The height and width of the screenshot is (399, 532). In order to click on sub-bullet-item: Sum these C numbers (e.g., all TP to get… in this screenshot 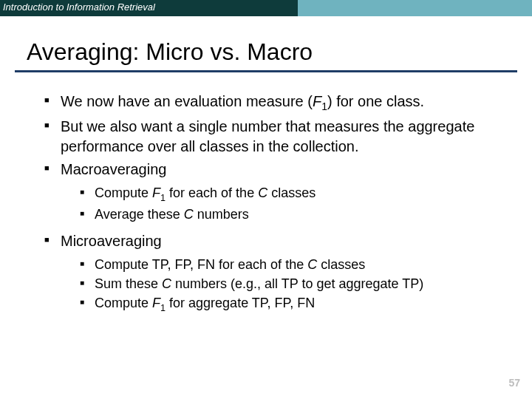, I will do `click(291, 284)`.